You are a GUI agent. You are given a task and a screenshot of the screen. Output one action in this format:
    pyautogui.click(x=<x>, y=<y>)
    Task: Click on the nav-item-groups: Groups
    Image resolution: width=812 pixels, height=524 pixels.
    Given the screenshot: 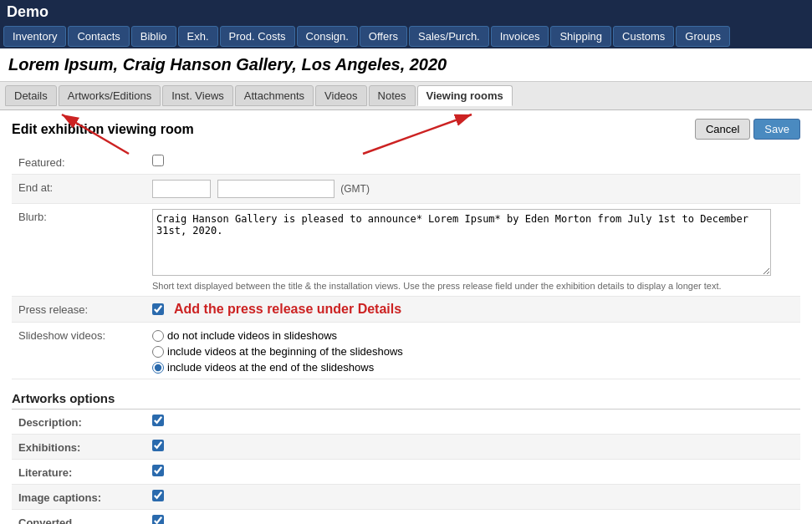 What is the action you would take?
    pyautogui.click(x=702, y=37)
    